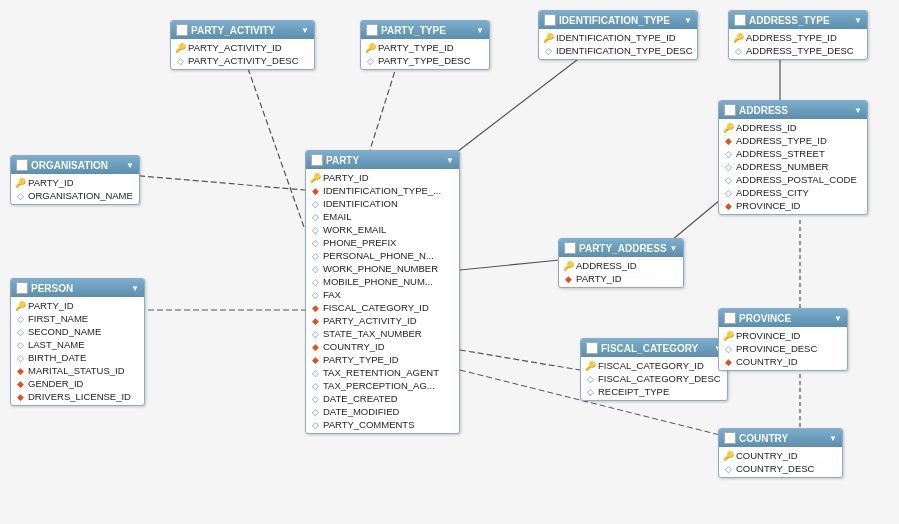 The width and height of the screenshot is (899, 524). Describe the element at coordinates (798, 35) in the screenshot. I see `table-address-type: ADDRESS_TYPE ▼ 🔑 ADDRESS_TYPE_ID ◇ ADDRE…` at that location.